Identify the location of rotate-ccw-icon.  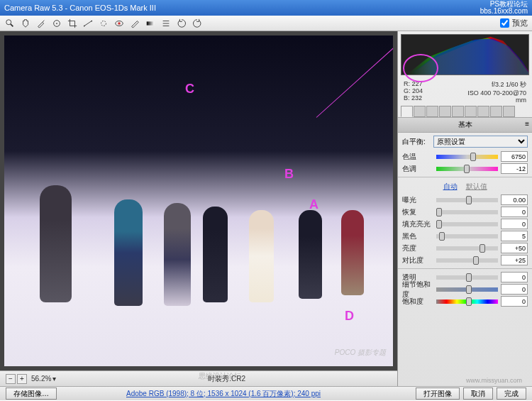
(182, 23).